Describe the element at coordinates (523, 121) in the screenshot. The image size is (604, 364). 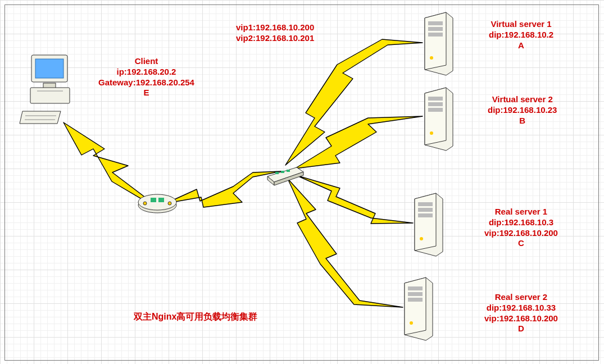
I see `vs2-letter: B` at that location.